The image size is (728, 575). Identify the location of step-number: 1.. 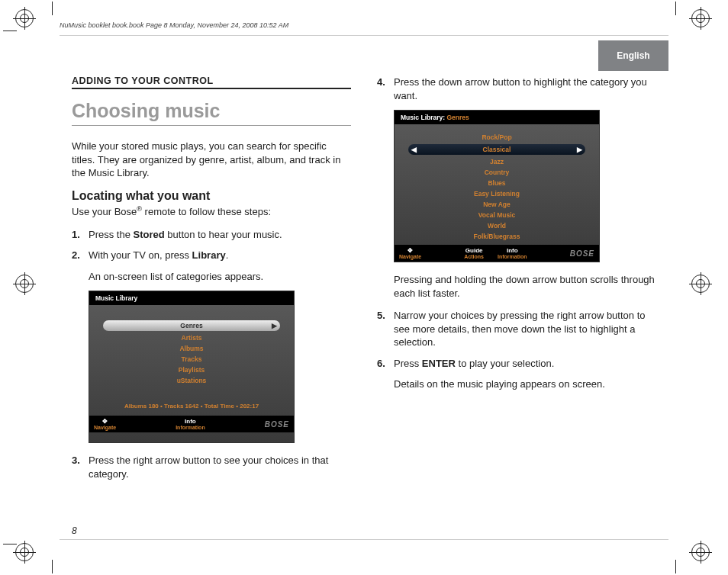
(80, 235).